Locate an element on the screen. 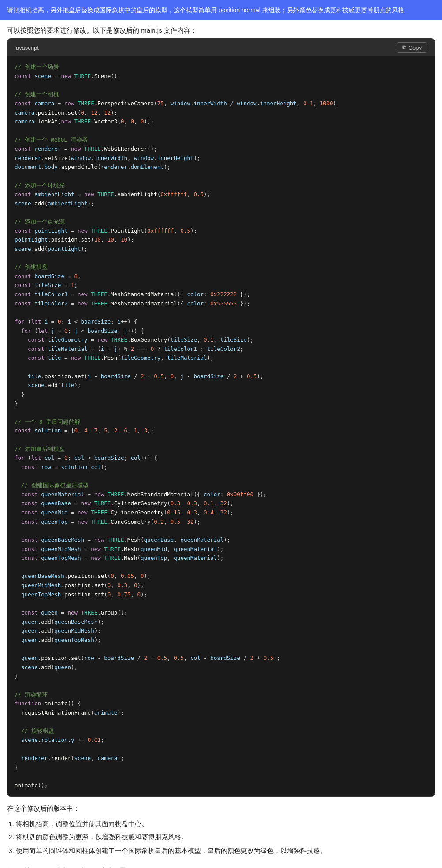 The height and width of the screenshot is (868, 442). copy-icon: ⧉ is located at coordinates (405, 48).